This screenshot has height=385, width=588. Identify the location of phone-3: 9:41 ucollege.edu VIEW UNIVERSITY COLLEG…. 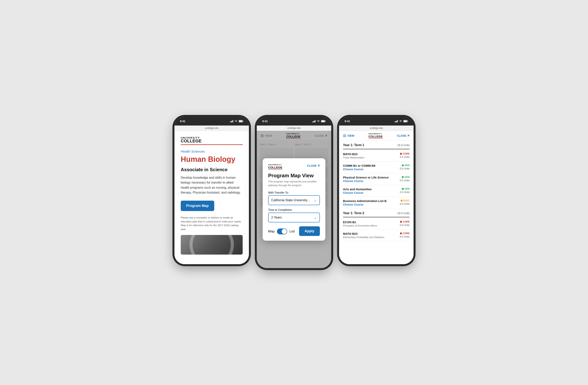
(376, 190).